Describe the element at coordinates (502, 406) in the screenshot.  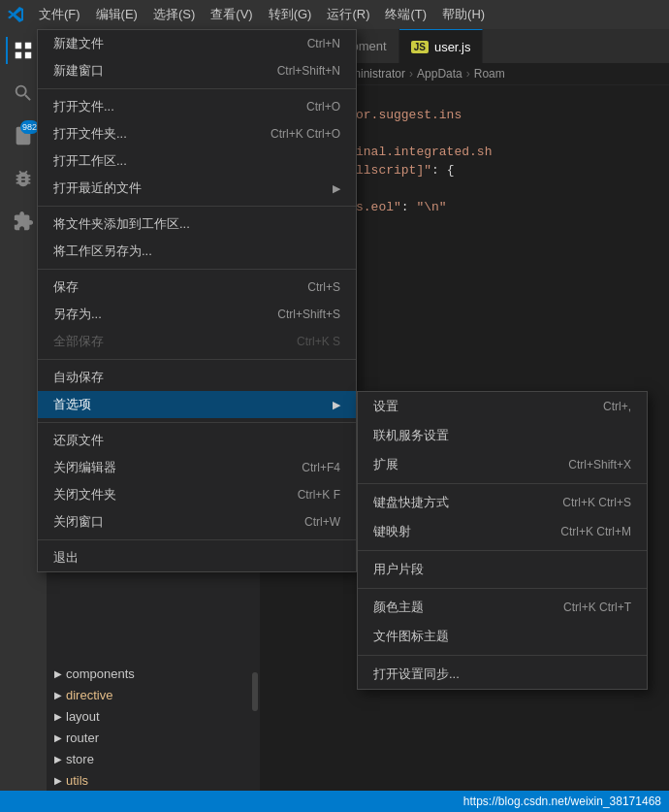
I see `pref-item-settings: 设置 Ctrl+,` at that location.